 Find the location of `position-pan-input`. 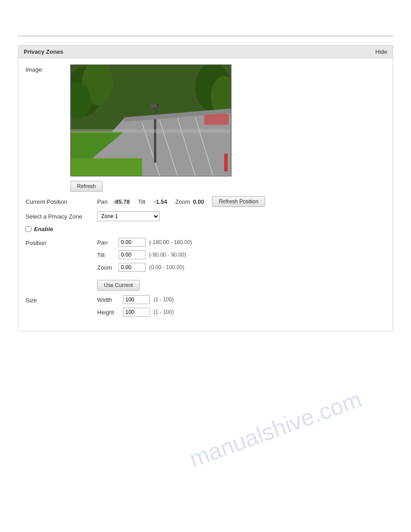

position-pan-input is located at coordinates (132, 242).